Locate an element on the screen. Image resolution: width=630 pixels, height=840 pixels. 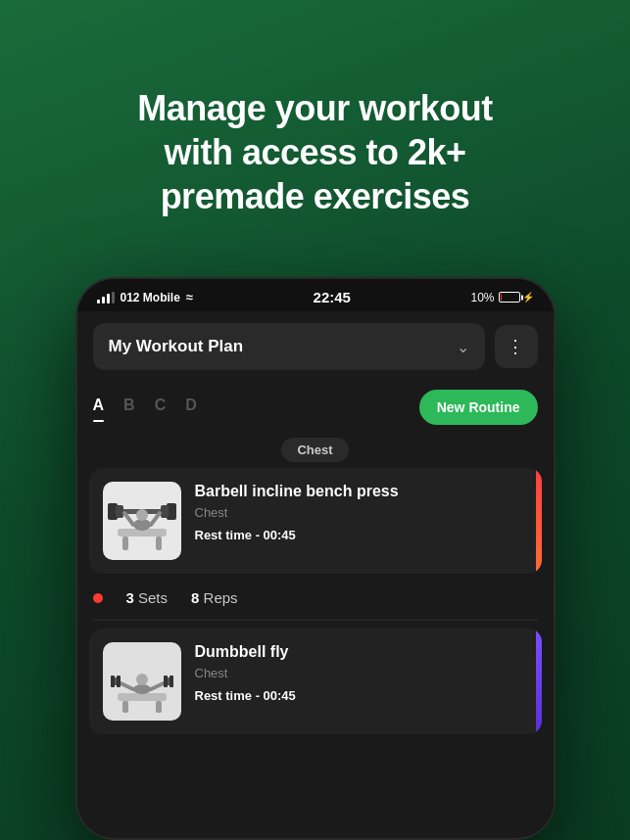
exercise-muscle: Chest is located at coordinates (358, 513).